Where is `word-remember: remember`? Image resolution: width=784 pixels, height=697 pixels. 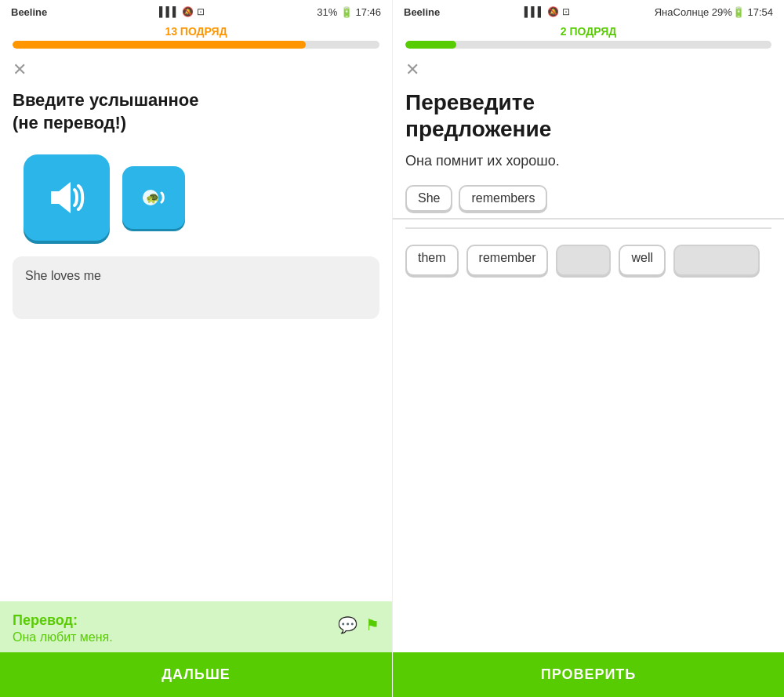
word-remember: remember is located at coordinates (508, 257).